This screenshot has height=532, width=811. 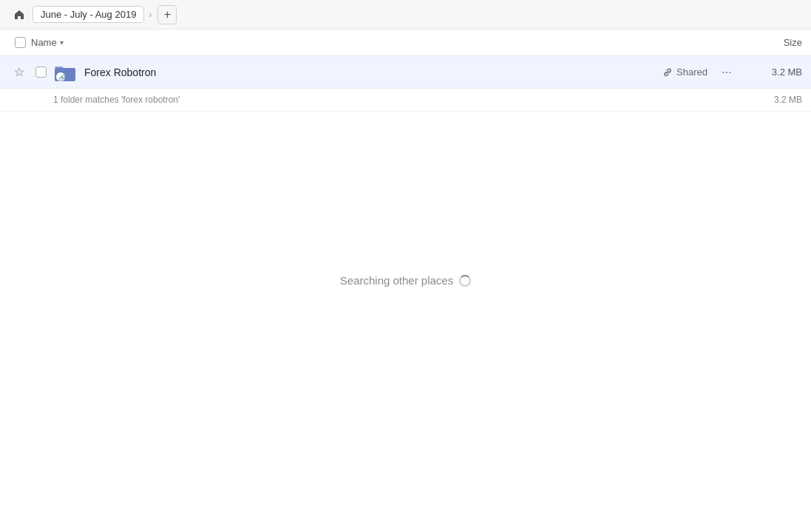 What do you see at coordinates (19, 15) in the screenshot?
I see `home-button` at bounding box center [19, 15].